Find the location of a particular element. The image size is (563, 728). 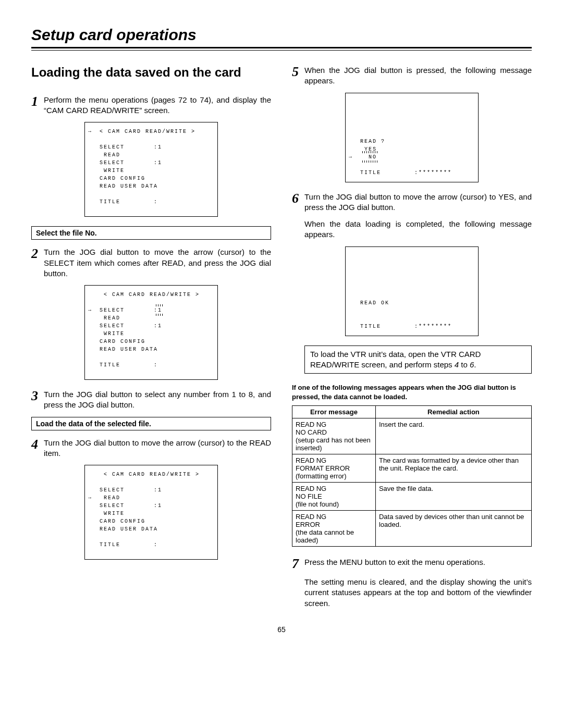

section-heading: Loading the data saved on the card is located at coordinates (151, 73).